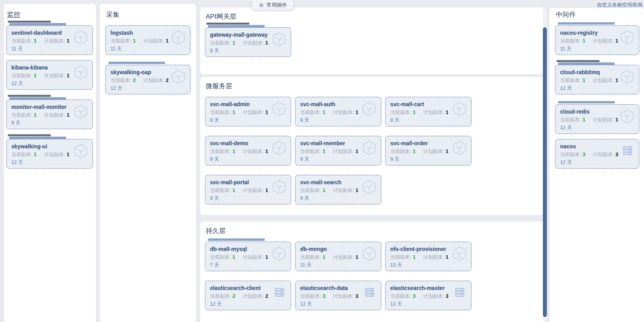 Image resolution: width=644 pixels, height=322 pixels. Describe the element at coordinates (248, 190) in the screenshot. I see `workload-card-body: svc-mall-portal 当前副本:1 计划副本:1 9 天` at that location.